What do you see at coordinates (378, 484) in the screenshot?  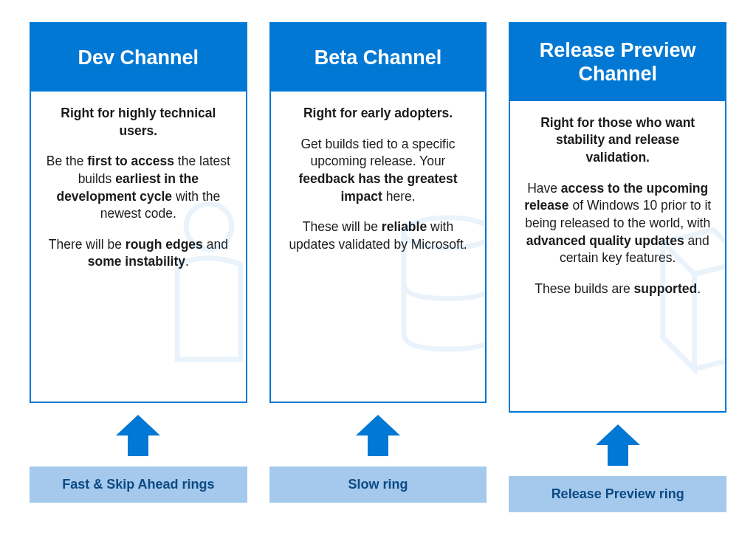 I see `ring-label: Slow ring` at bounding box center [378, 484].